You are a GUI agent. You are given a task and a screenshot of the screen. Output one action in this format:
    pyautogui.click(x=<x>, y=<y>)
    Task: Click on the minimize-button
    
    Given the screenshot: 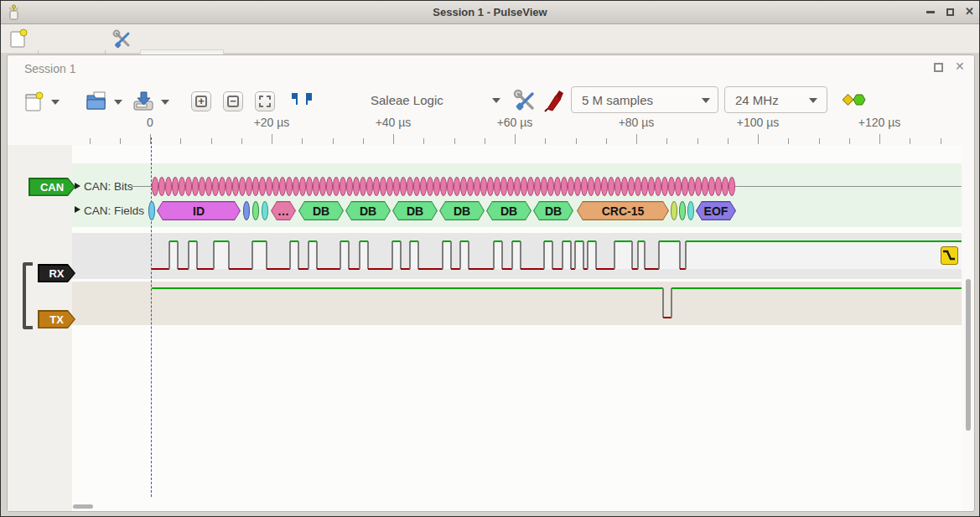 What is the action you would take?
    pyautogui.click(x=931, y=12)
    